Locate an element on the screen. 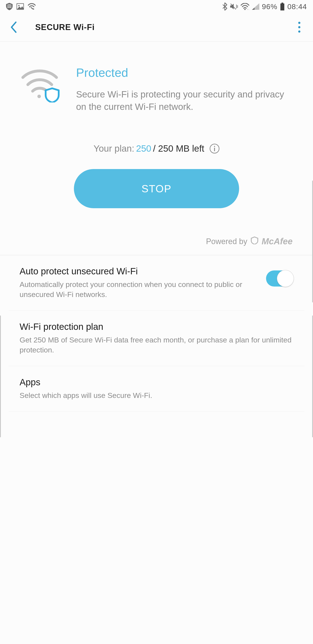 The image size is (313, 644). auto-protect-toggle is located at coordinates (280, 278).